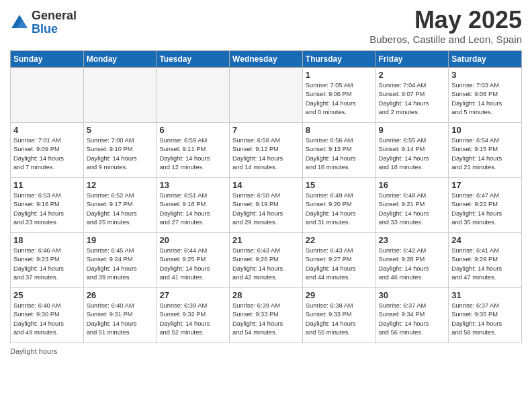  I want to click on day-number: 20, so click(193, 240).